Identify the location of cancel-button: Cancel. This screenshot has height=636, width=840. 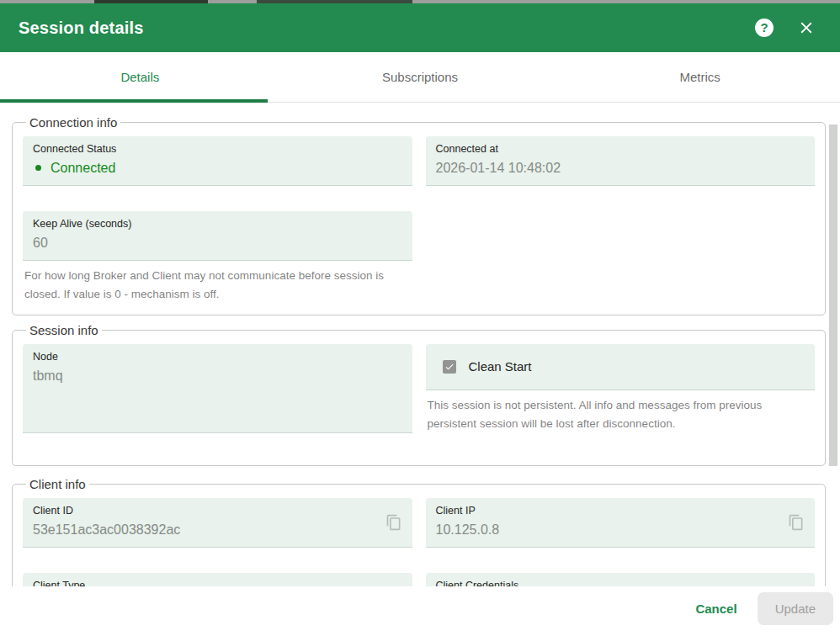
(715, 609).